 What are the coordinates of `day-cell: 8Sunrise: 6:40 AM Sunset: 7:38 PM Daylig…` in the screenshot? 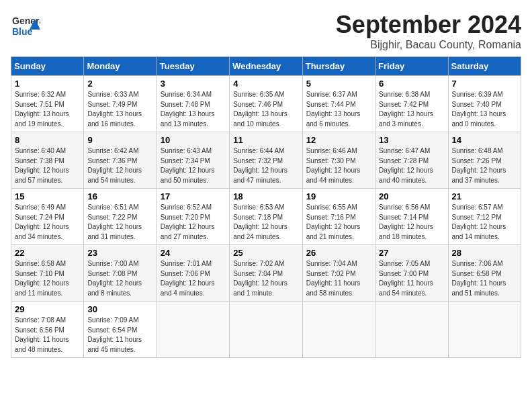 It's located at (48, 161).